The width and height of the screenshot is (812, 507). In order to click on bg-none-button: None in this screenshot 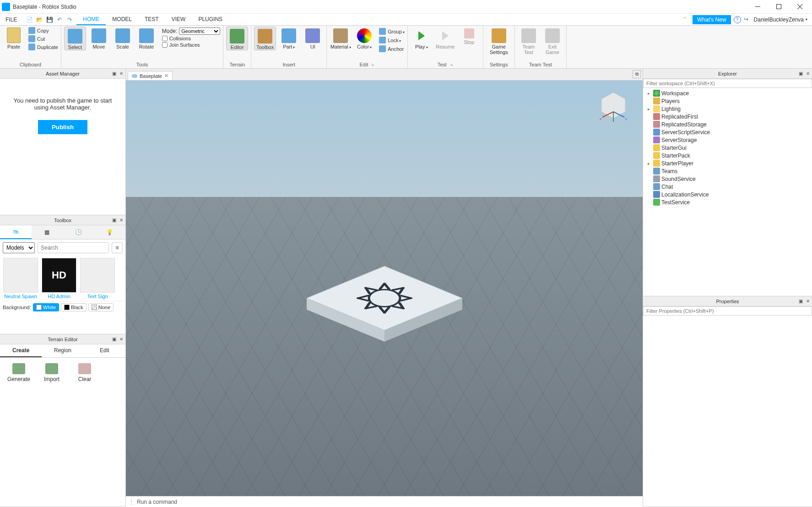, I will do `click(101, 307)`.